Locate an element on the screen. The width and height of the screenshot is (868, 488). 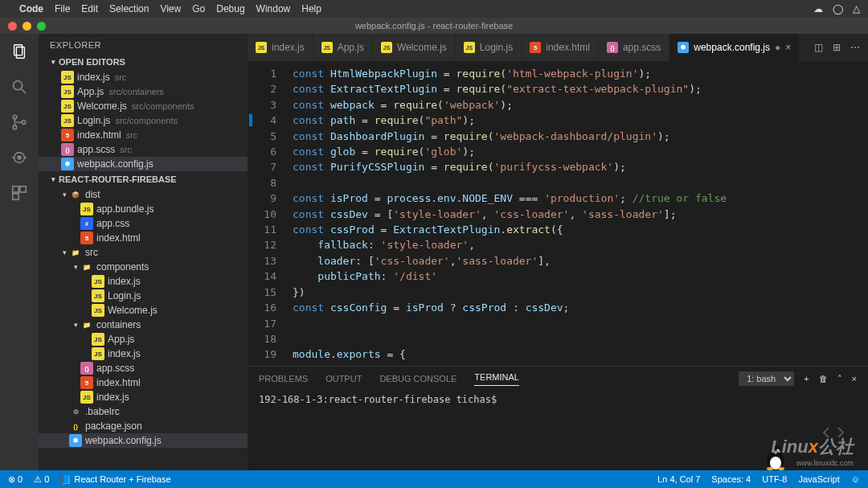
dirty-indicator-icon: ● is located at coordinates (778, 47).